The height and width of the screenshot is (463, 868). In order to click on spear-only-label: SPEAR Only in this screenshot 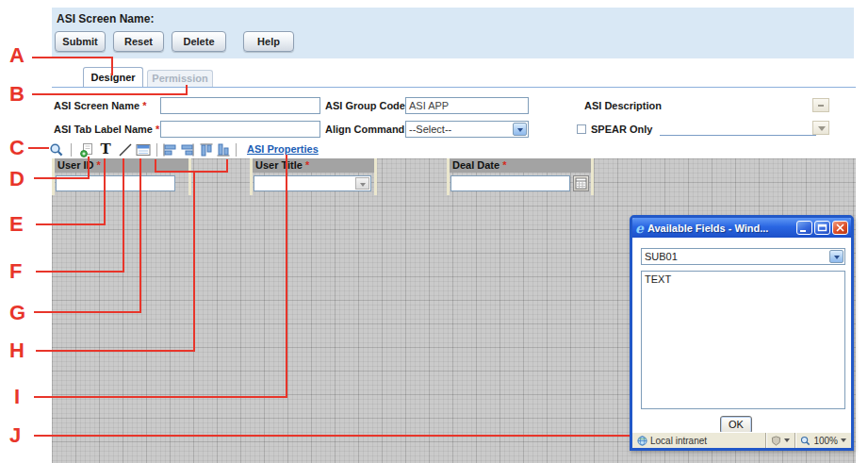, I will do `click(622, 129)`.